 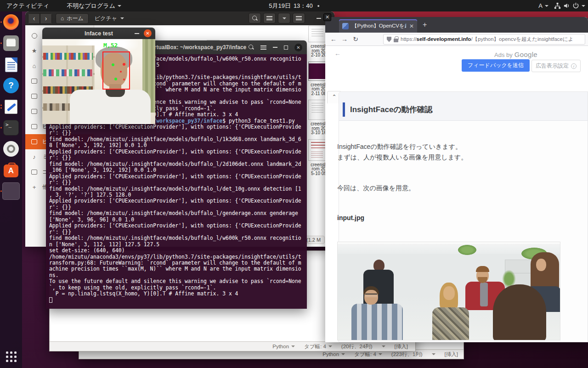 What do you see at coordinates (407, 355) in the screenshot?
I see `cursor-position: (223行、1列)` at bounding box center [407, 355].